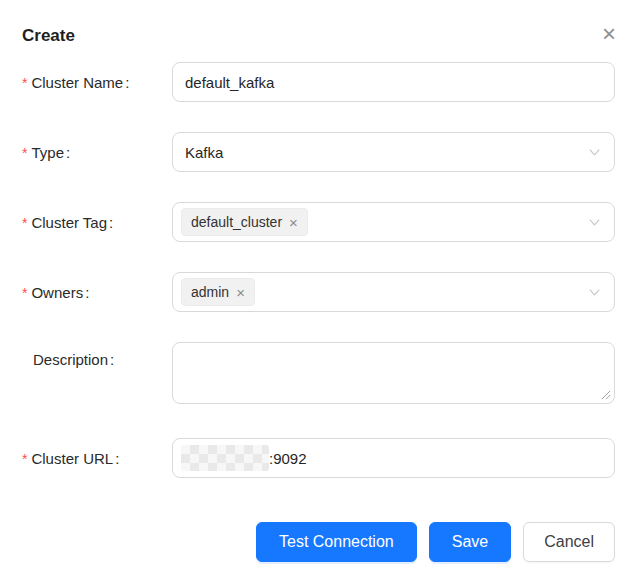 This screenshot has height=584, width=642. Describe the element at coordinates (394, 373) in the screenshot. I see `description-textarea` at that location.